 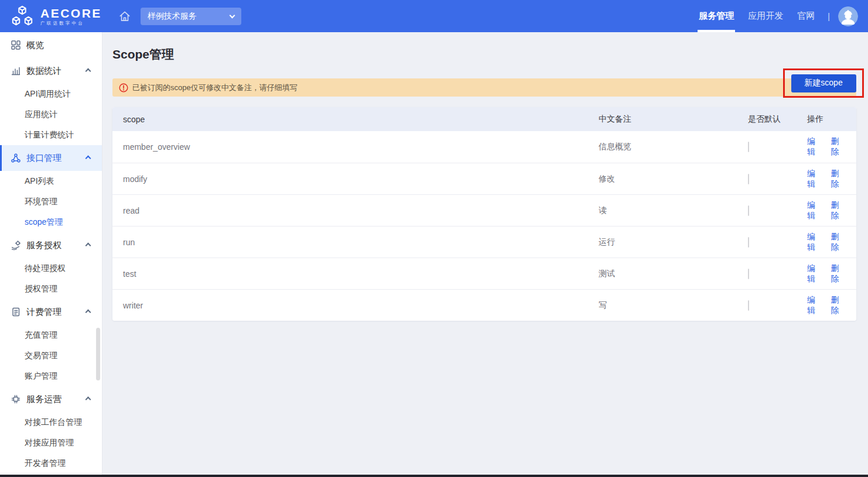 What do you see at coordinates (484, 242) in the screenshot?
I see `table-row: run 运行 编辑 删除` at bounding box center [484, 242].